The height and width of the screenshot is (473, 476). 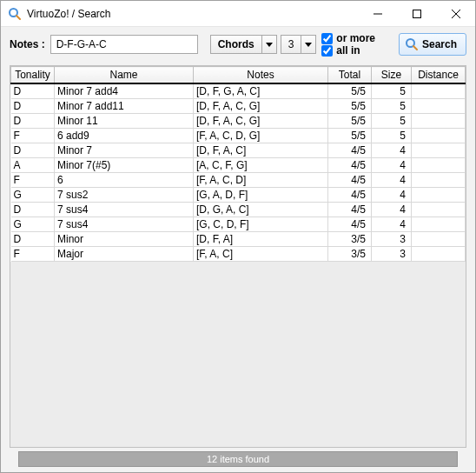 What do you see at coordinates (238, 136) in the screenshot?
I see `table-row: F6 add9[F, A, C, D, G]5/55` at bounding box center [238, 136].